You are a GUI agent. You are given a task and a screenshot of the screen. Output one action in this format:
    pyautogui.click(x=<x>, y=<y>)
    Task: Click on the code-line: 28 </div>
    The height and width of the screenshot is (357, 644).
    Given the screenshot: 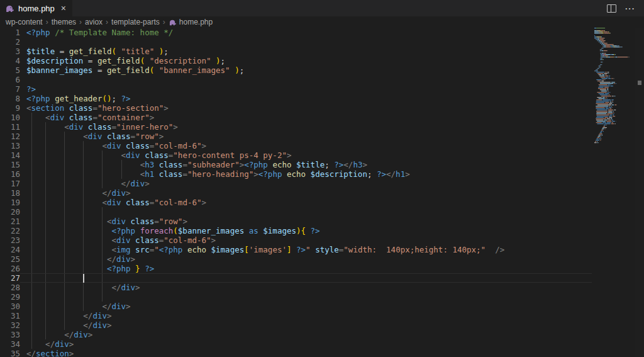 What is the action you would take?
    pyautogui.click(x=322, y=287)
    